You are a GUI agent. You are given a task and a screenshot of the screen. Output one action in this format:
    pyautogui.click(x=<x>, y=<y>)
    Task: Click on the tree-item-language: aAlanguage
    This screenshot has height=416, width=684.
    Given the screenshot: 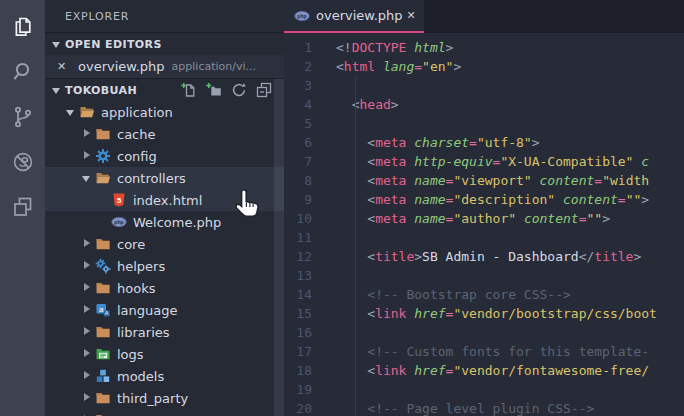 What is the action you would take?
    pyautogui.click(x=164, y=310)
    